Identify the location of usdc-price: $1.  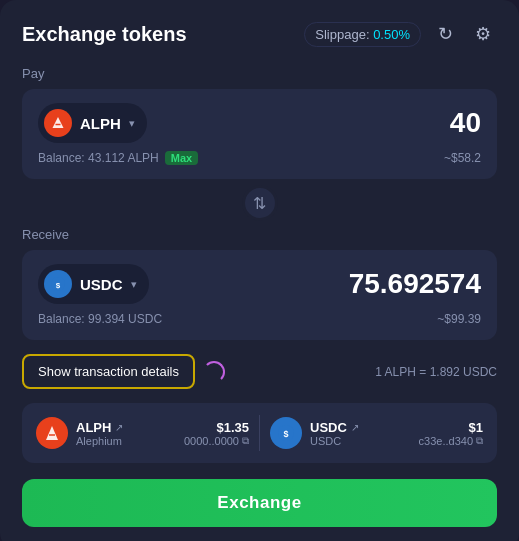
(476, 428).